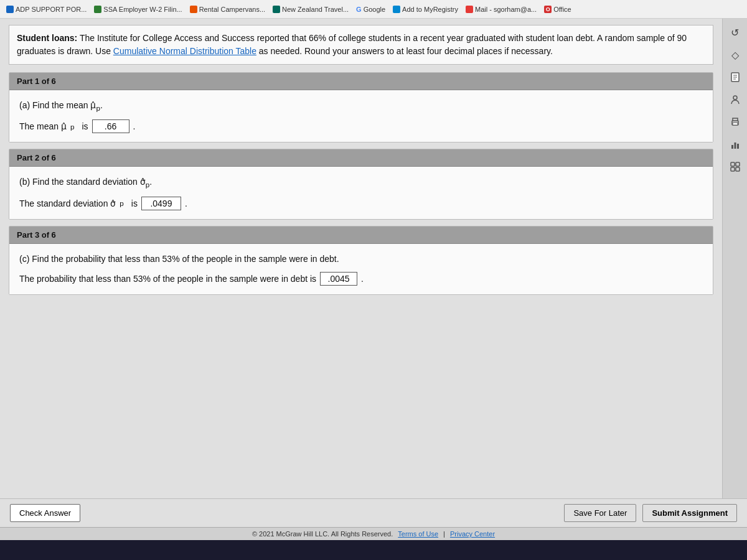 This screenshot has height=560, width=747. Describe the element at coordinates (472, 534) in the screenshot. I see `privacy-link: Privacy Center` at that location.